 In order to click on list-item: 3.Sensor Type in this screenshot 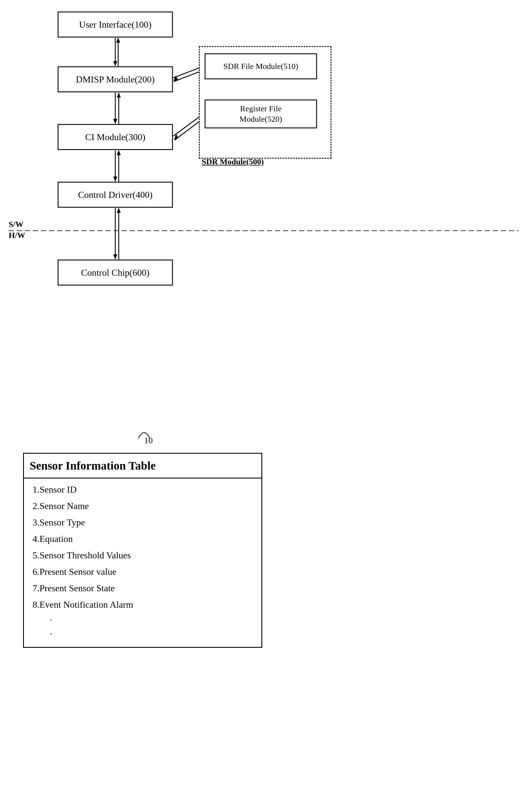, I will do `click(142, 522)`.